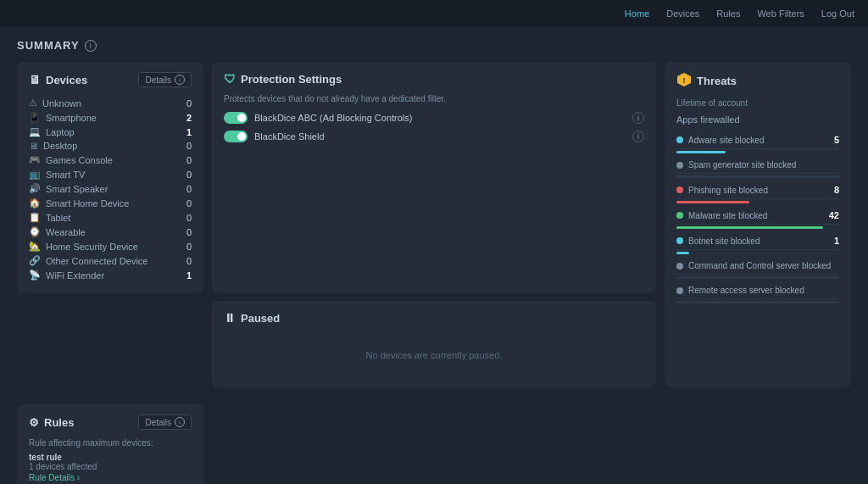 The width and height of the screenshot is (868, 484). What do you see at coordinates (434, 98) in the screenshot?
I see `protection-subtitle: Protects devices that do not already hav…` at bounding box center [434, 98].